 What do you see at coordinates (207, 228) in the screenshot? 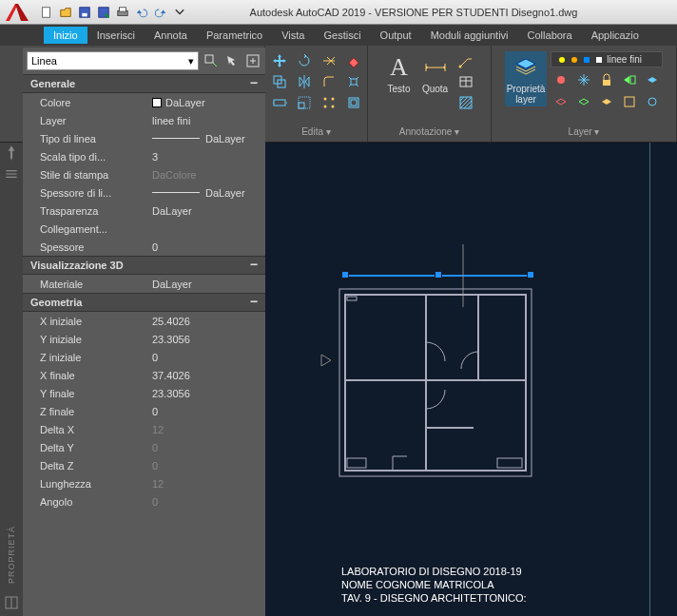
I see `prop-colleg` at bounding box center [207, 228].